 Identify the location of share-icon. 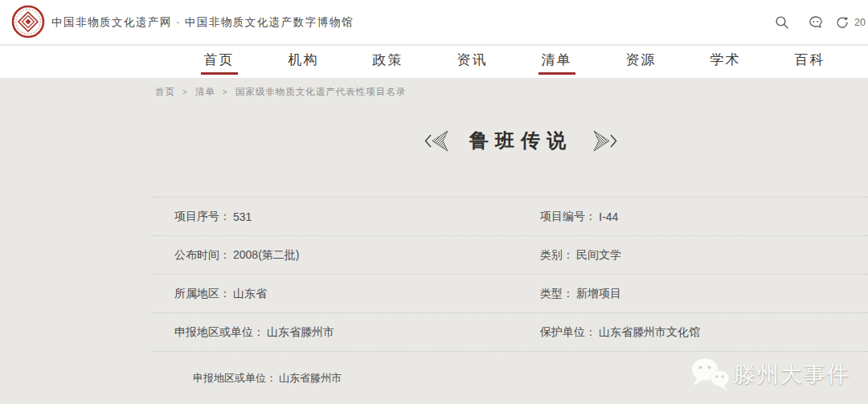
(842, 22).